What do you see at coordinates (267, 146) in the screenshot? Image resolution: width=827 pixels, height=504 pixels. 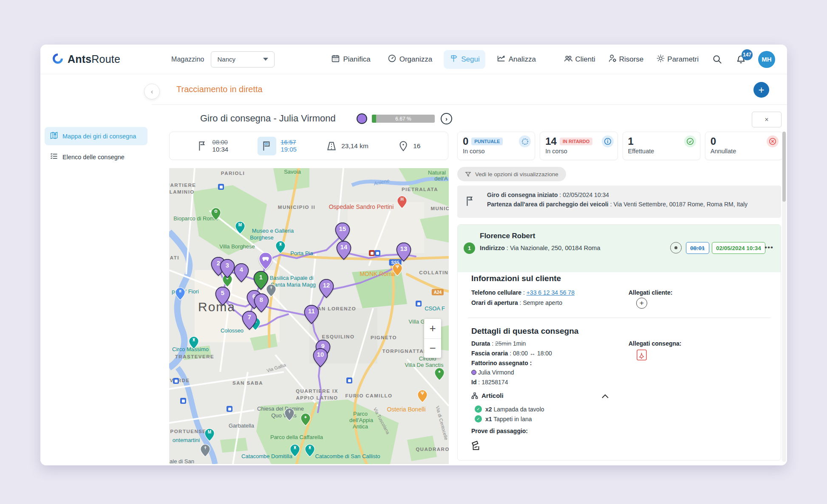 I see `finish-flag-icon` at bounding box center [267, 146].